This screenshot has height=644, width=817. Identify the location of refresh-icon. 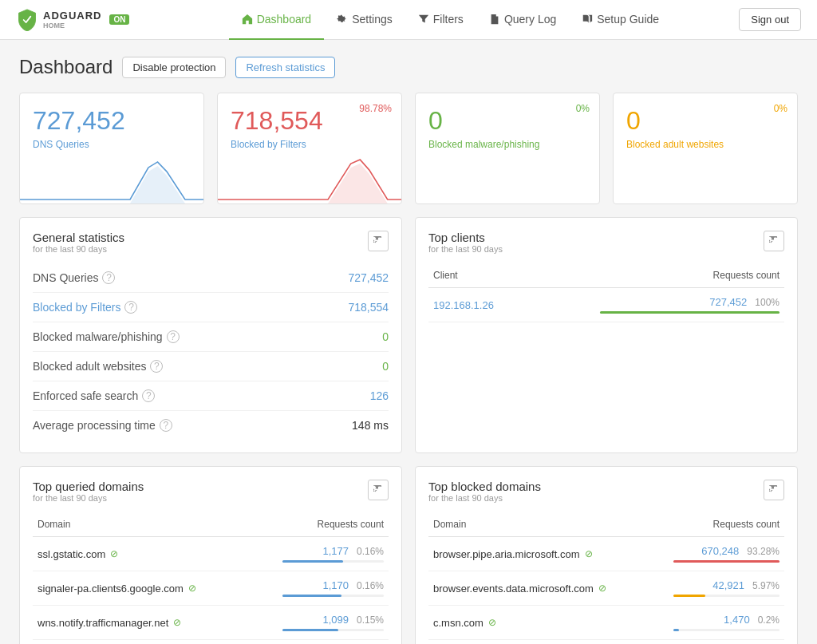
(378, 241).